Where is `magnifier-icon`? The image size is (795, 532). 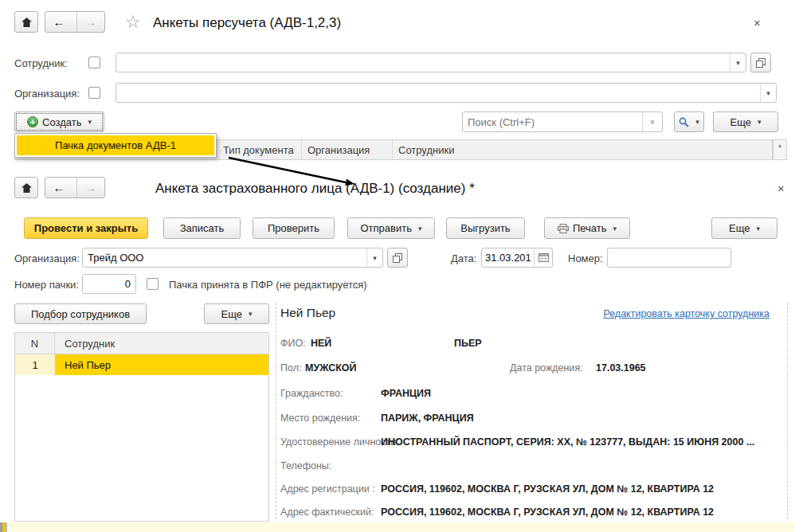 magnifier-icon is located at coordinates (683, 123).